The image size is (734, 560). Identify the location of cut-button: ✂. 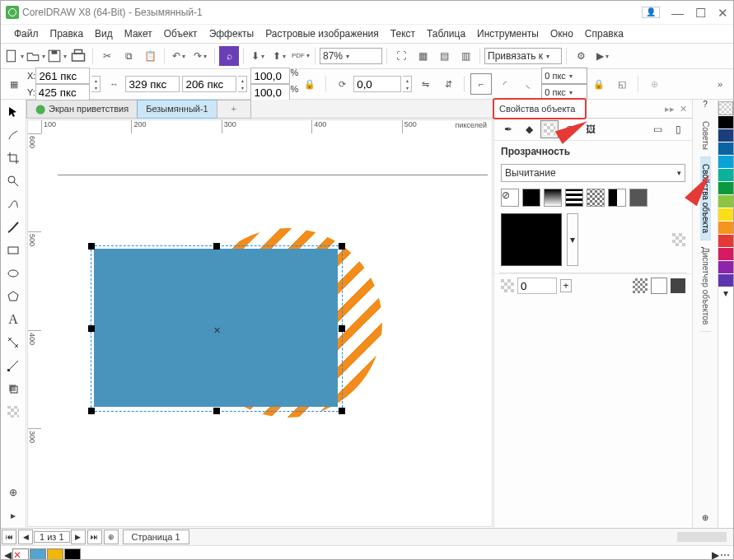
(107, 56).